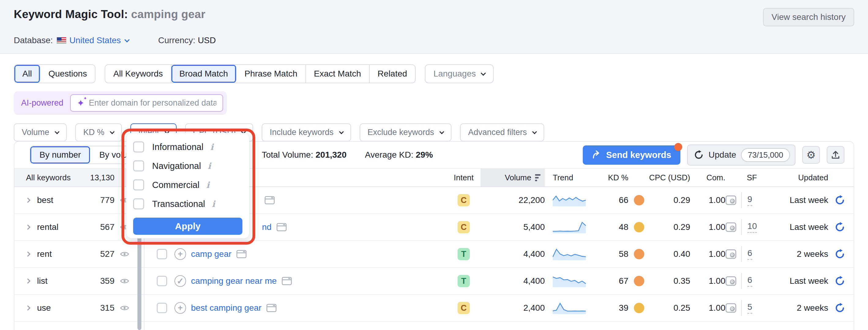 The width and height of the screenshot is (868, 330). Describe the element at coordinates (459, 74) in the screenshot. I see `languages-dropdown: Languages` at that location.